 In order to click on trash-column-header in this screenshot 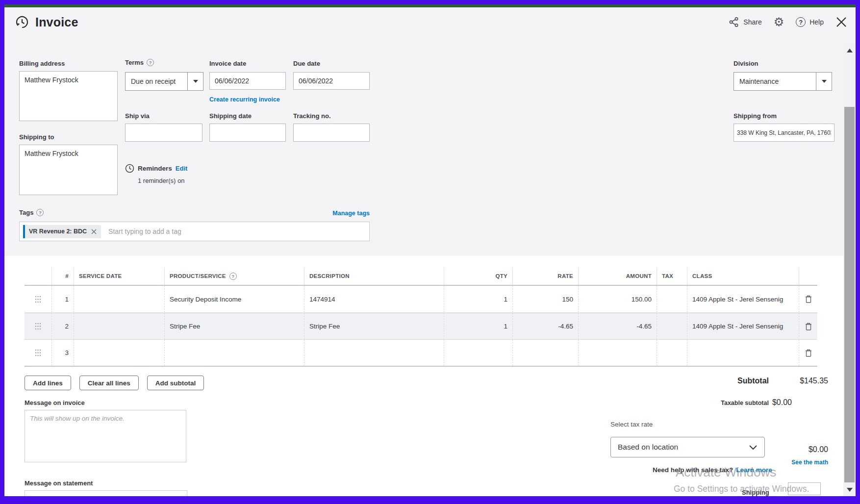, I will do `click(808, 276)`.